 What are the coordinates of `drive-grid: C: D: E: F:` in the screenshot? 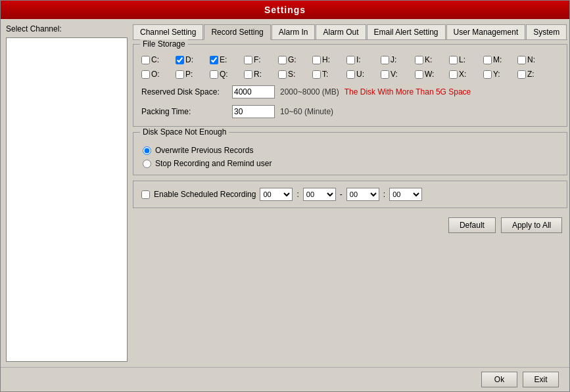 It's located at (350, 67).